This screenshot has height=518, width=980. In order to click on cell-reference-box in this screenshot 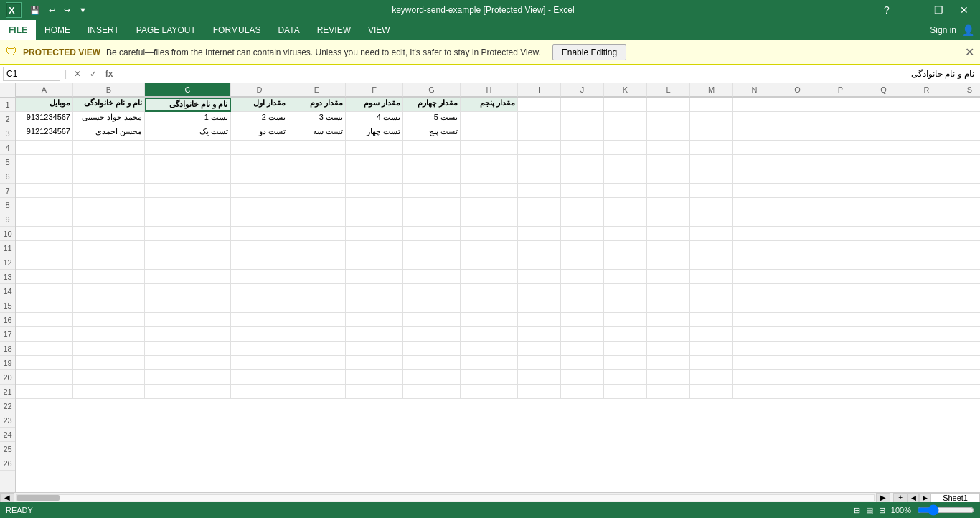, I will do `click(32, 74)`.